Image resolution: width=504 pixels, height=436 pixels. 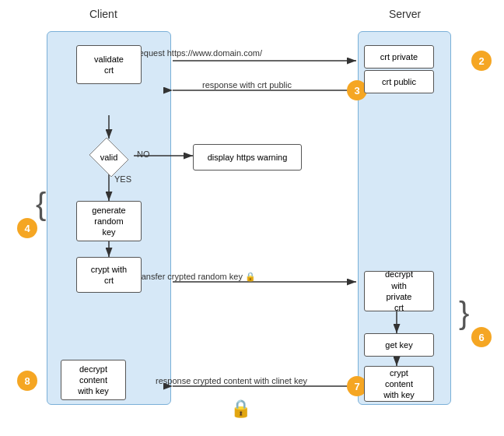 What do you see at coordinates (109, 221) in the screenshot?
I see `generate-key-box: generaterandomkey` at bounding box center [109, 221].